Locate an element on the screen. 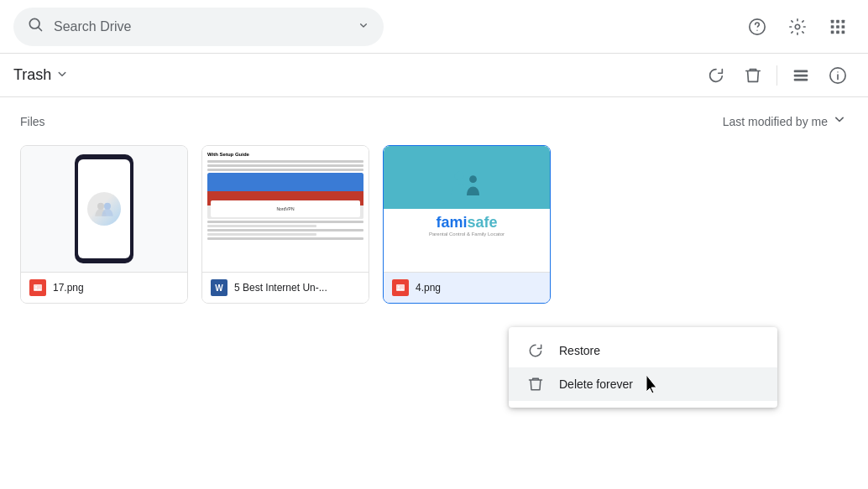  file-footer-2: W 5 Best Internet Un-... is located at coordinates (285, 287).